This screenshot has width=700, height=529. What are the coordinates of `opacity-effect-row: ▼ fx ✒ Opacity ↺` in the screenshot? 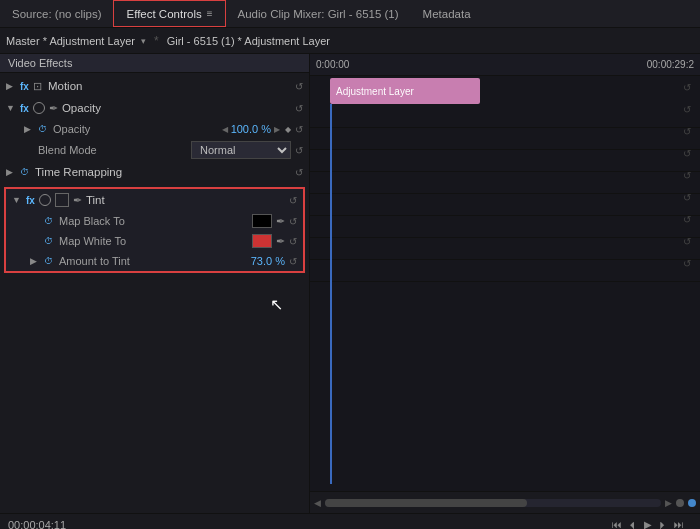 It's located at (154, 108).